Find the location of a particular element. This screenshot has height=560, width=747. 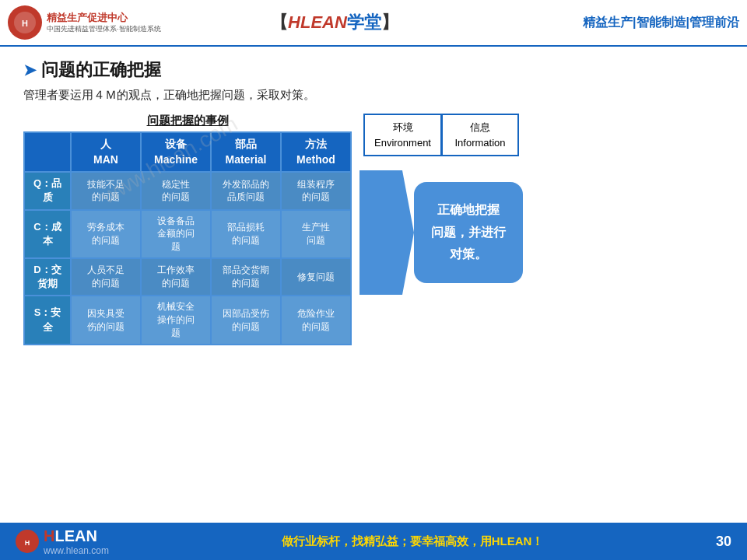

cell-d-machine: 工作效率的问题 is located at coordinates (176, 277).